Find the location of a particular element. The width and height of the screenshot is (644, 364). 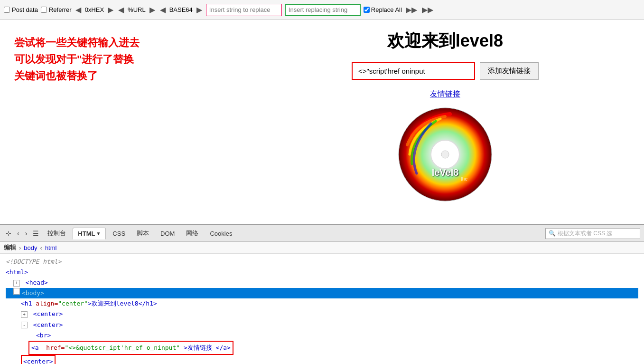

code-line-head: + <head> is located at coordinates (322, 283).